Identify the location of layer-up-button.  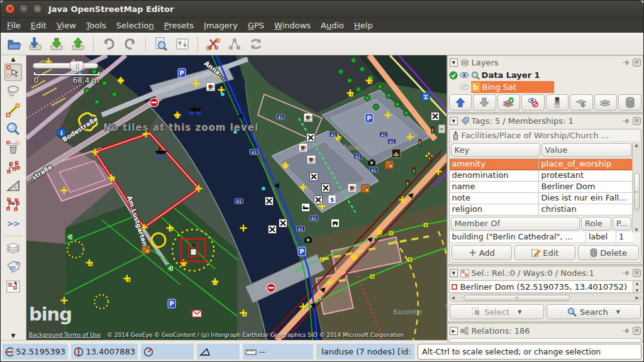
(460, 102).